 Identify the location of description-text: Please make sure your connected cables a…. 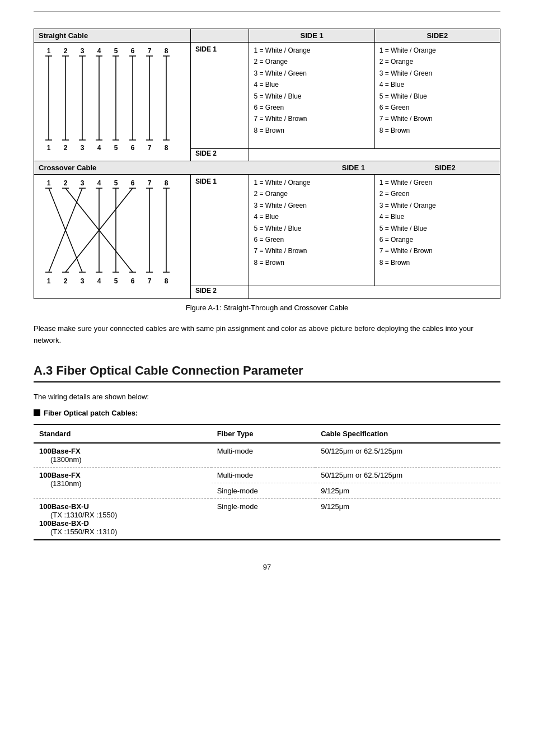
(267, 335).